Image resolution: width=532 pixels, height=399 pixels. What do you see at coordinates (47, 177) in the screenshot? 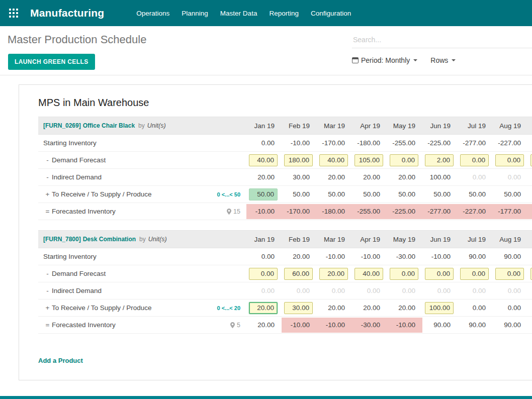
I see `minus-sign: -` at bounding box center [47, 177].